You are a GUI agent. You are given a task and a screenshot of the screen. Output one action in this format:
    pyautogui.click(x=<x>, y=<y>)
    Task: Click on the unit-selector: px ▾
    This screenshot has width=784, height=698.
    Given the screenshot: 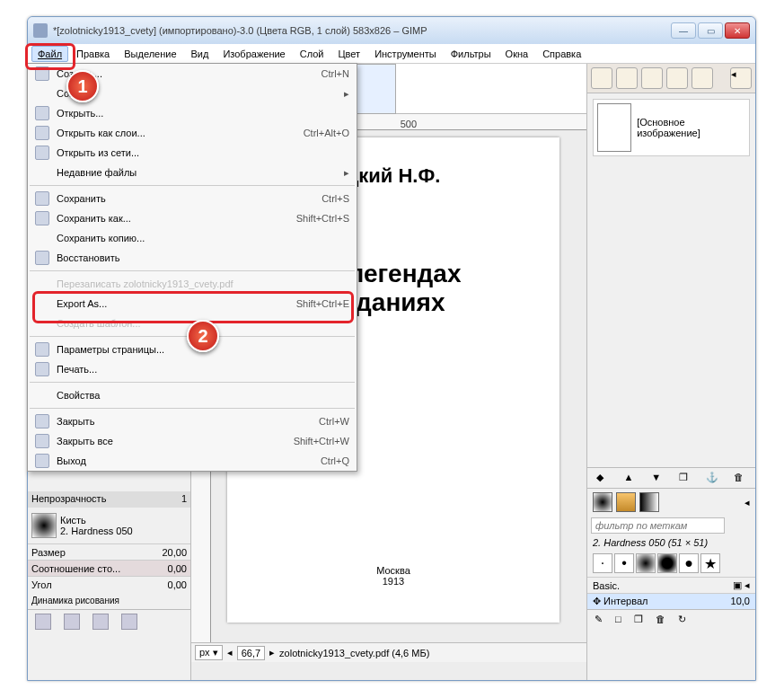 What is the action you would take?
    pyautogui.click(x=208, y=652)
    